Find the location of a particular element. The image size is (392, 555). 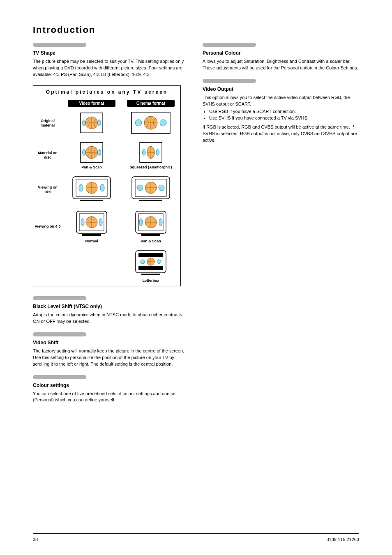

diagram-grid: Video format Cinema format Original mate… is located at coordinates (107, 192).